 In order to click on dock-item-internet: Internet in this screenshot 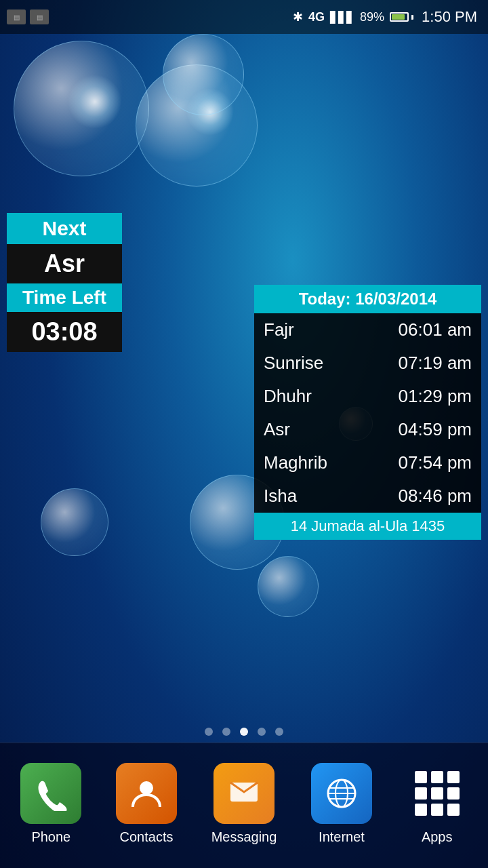, I will do `click(342, 804)`.